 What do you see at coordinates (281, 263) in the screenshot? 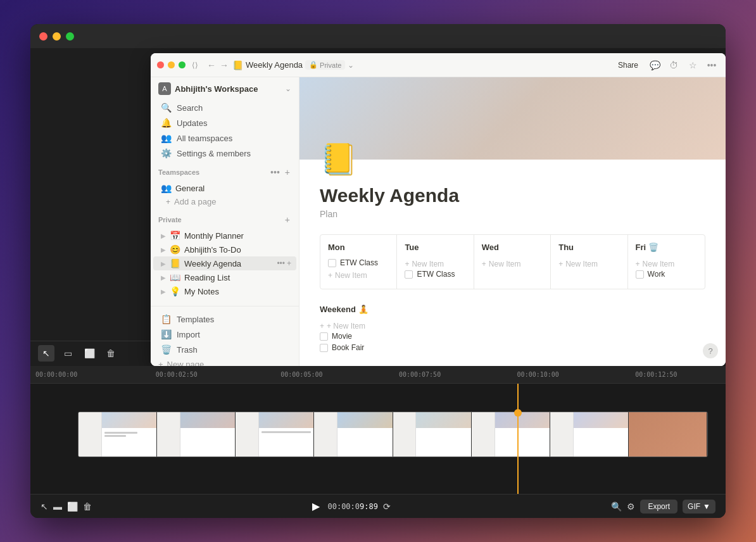
I see `weekly-agenda-options: •••` at bounding box center [281, 263].